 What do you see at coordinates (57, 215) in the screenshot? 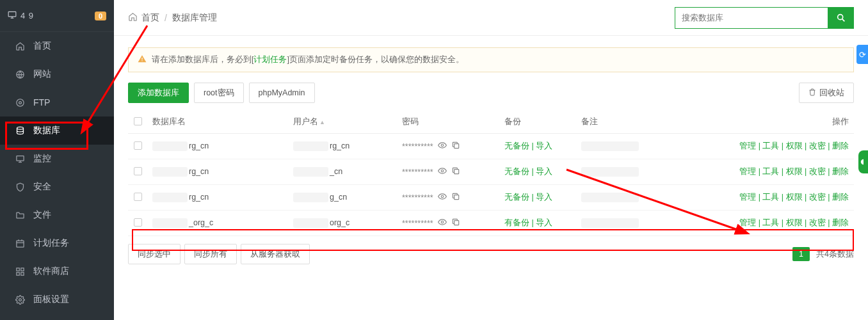
I see `sidebar-item-folder: 文件` at bounding box center [57, 215].